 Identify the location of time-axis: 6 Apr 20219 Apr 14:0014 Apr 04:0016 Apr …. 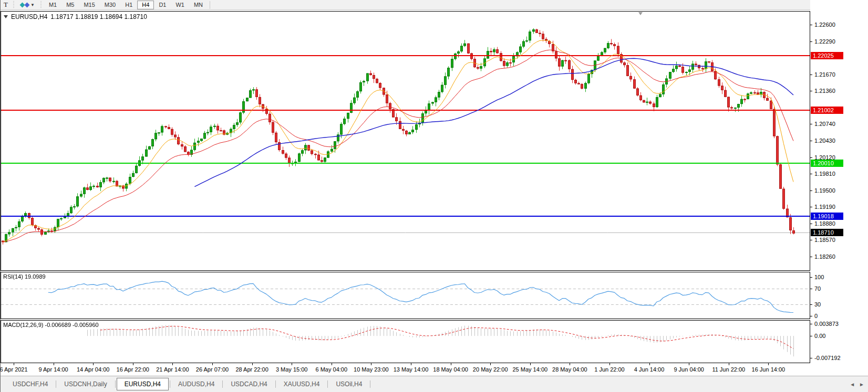
(406, 369).